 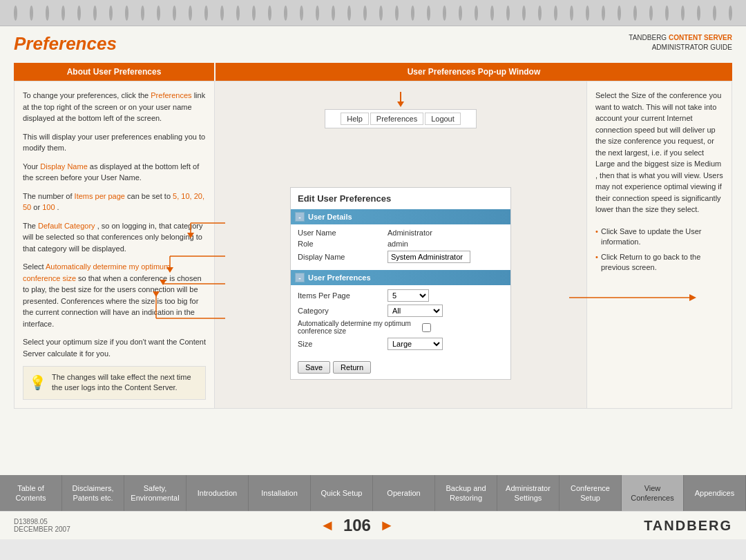 I want to click on role-label: Role, so click(x=343, y=244).